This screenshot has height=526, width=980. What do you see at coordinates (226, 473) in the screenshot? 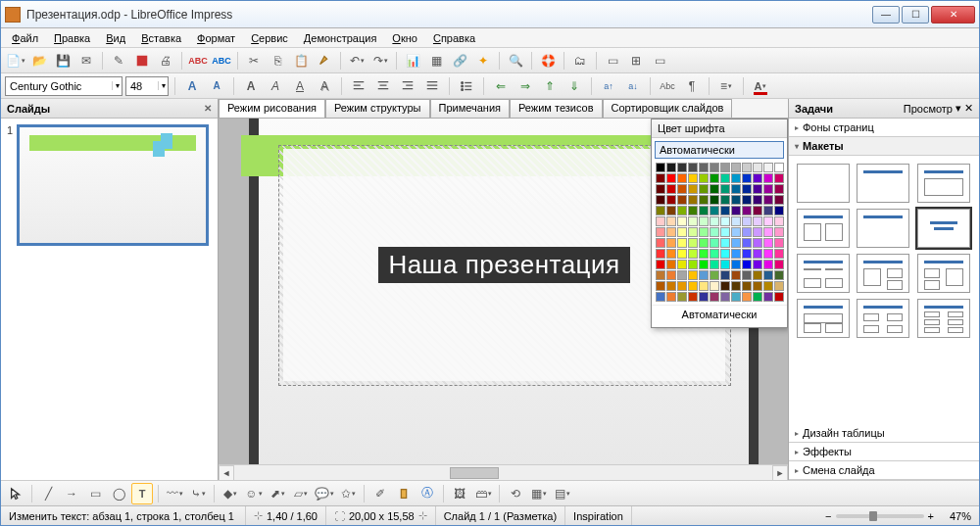
I see `scroll-left-button: ◄` at bounding box center [226, 473].